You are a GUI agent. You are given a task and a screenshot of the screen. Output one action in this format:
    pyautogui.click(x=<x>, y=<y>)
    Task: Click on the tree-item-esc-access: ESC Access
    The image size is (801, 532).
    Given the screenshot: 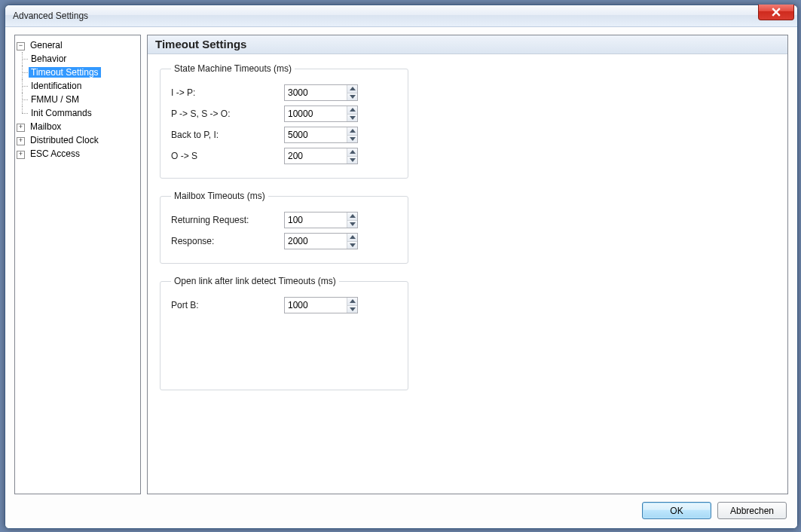 What is the action you would take?
    pyautogui.click(x=55, y=154)
    